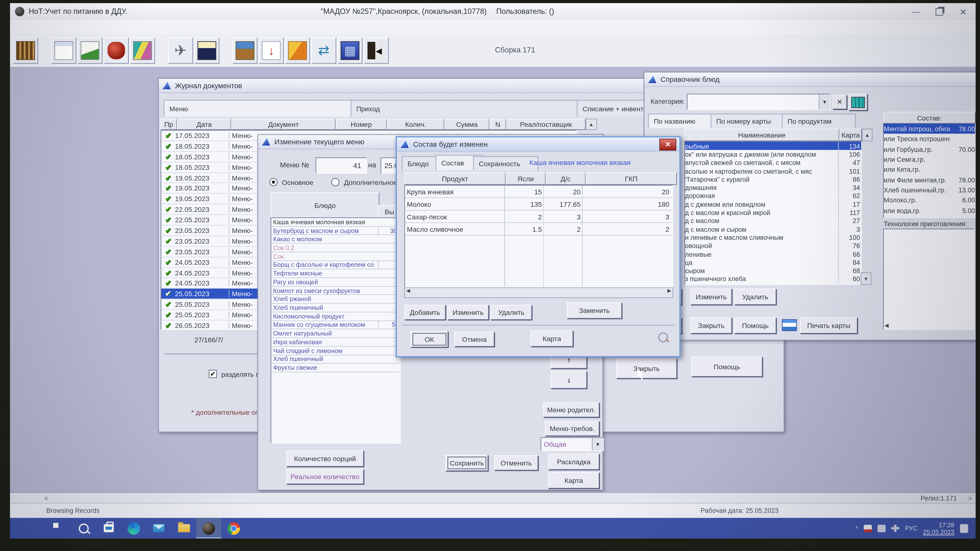  I want to click on col-num: Номер, so click(361, 124).